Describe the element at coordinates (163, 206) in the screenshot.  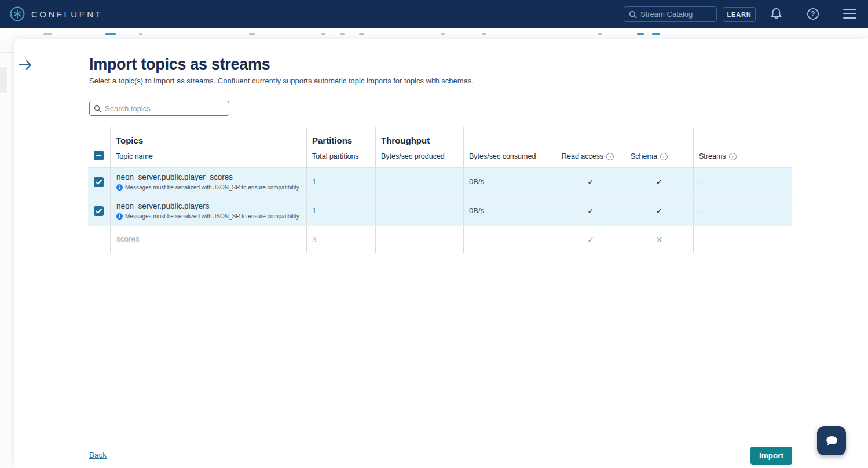
I see `topic-name: neon_server.public.players` at that location.